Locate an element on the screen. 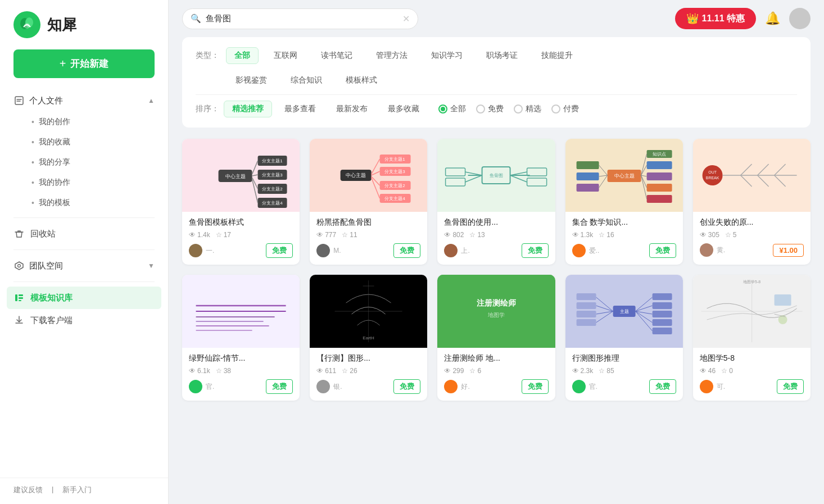 The height and width of the screenshot is (504, 824). filter-tag-knowledge: 知识学习 is located at coordinates (447, 56).